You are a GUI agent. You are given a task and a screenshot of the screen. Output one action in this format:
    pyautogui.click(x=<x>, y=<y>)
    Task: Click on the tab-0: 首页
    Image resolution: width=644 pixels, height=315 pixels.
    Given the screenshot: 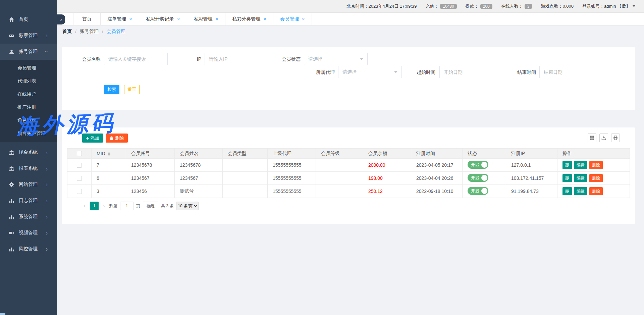 What is the action you would take?
    pyautogui.click(x=87, y=19)
    